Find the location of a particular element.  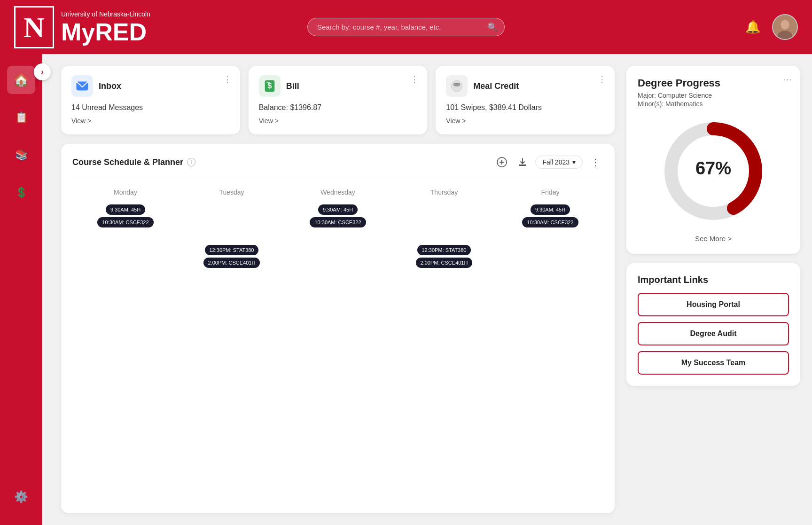

monday-courses: 9:30AM: 45H 10:30AM: CSCE322 is located at coordinates (125, 250).